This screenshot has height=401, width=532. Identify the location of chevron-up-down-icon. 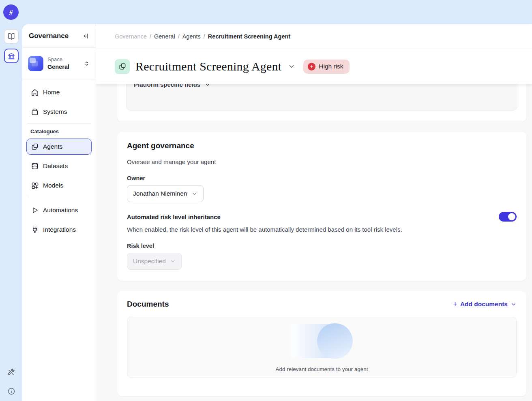
(87, 64).